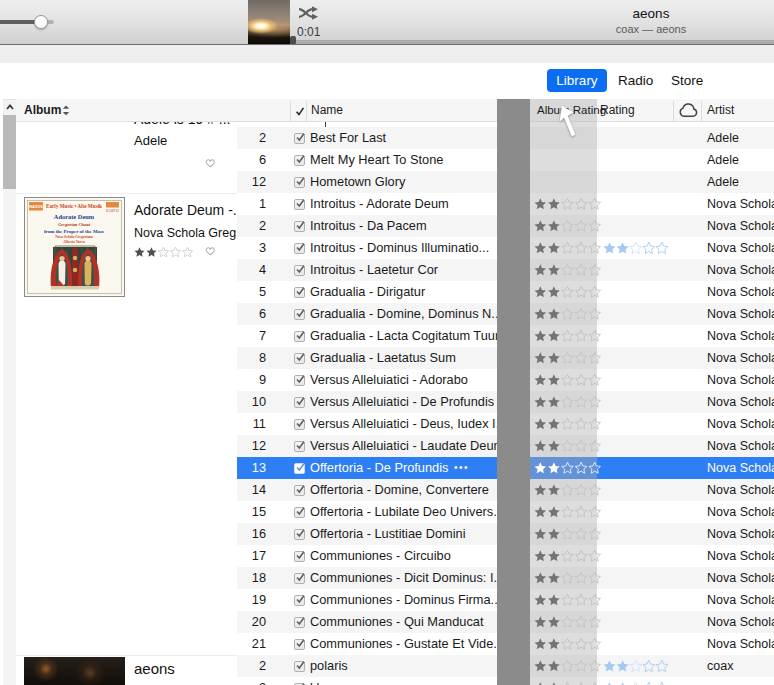 Image resolution: width=774 pixels, height=685 pixels. Describe the element at coordinates (74, 216) in the screenshot. I see `svg-text: Adorate Deum` at that location.